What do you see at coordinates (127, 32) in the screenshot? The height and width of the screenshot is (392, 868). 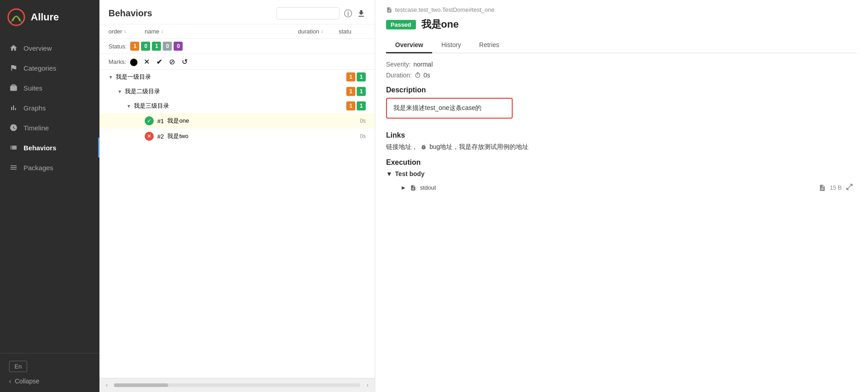 I see `col-order: order ↕` at bounding box center [127, 32].